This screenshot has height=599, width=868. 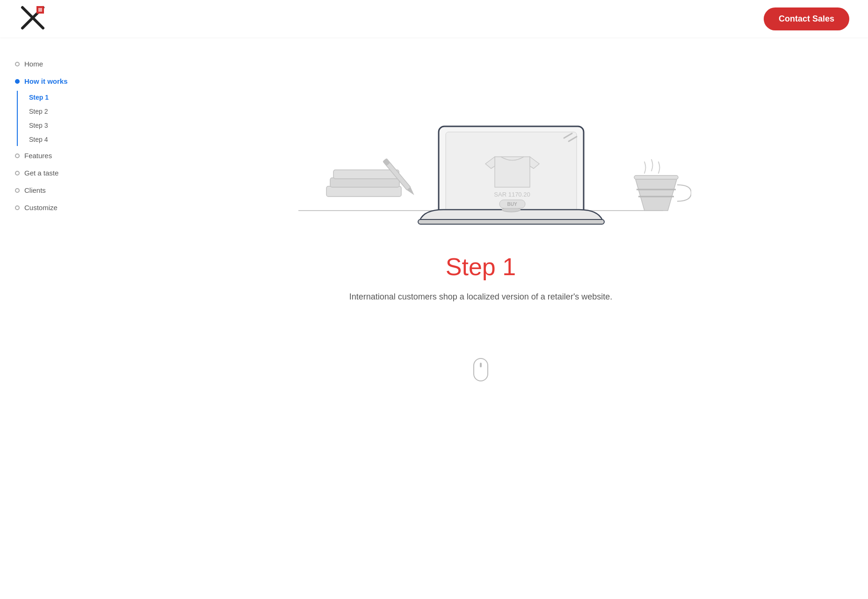 What do you see at coordinates (17, 81) in the screenshot?
I see `sidebar-dot-how-it-works` at bounding box center [17, 81].